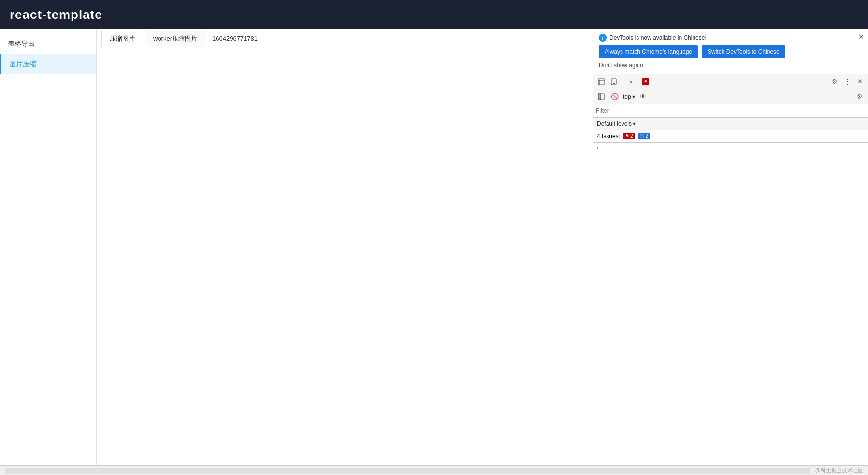 The height and width of the screenshot is (475, 868). Describe the element at coordinates (731, 136) in the screenshot. I see `devtools-issues-bar: 4 Issues: ⚑ 2 🛈 2` at that location.